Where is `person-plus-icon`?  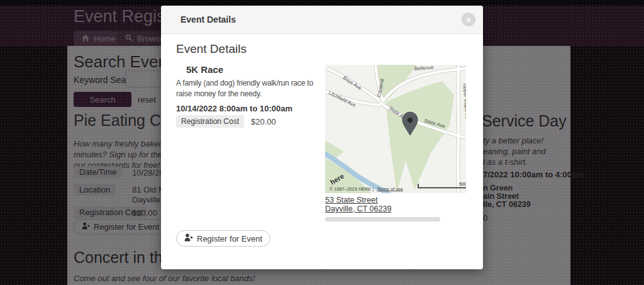 person-plus-icon is located at coordinates (189, 238).